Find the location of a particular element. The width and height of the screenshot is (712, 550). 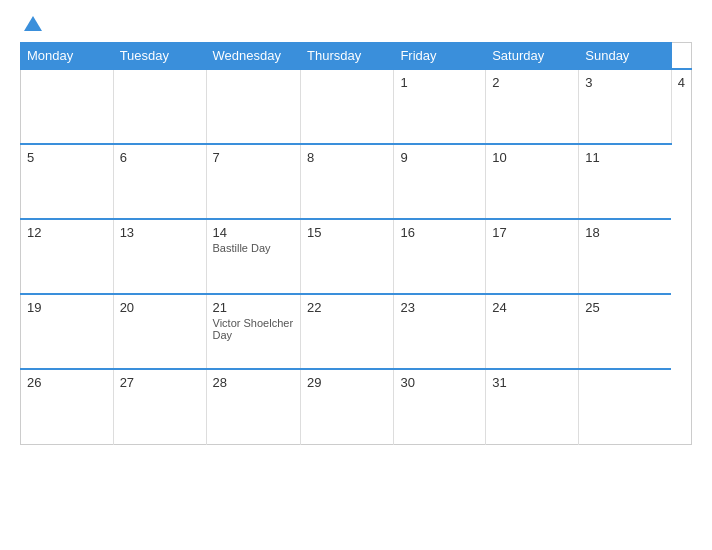

weekday-header-friday: Friday is located at coordinates (440, 56).